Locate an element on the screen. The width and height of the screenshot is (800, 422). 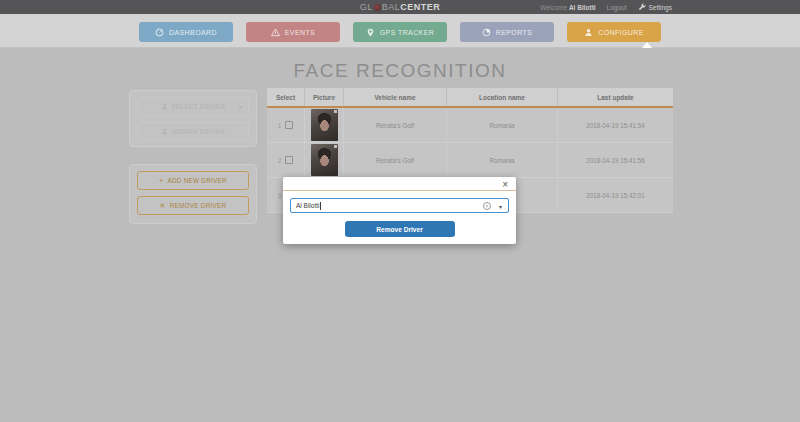
remove-driver-label: REMOVE DRIVER is located at coordinates (198, 206).